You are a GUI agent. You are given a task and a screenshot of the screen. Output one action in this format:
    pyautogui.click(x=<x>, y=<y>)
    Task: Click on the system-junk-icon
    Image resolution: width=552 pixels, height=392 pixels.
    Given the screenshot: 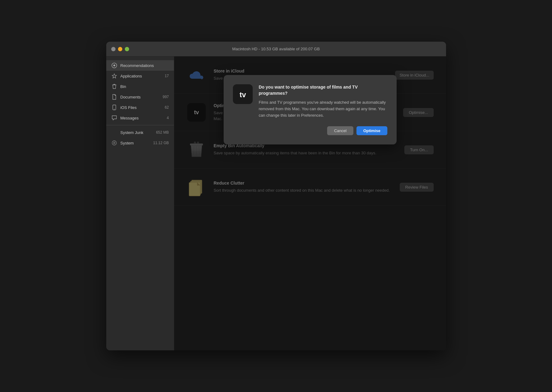 What is the action you would take?
    pyautogui.click(x=114, y=132)
    